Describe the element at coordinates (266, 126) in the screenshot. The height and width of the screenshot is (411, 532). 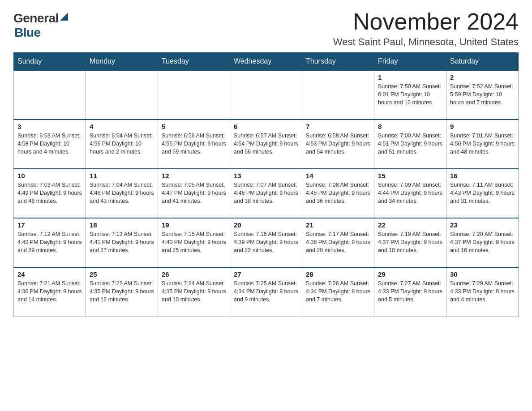
I see `day-number: 6` at that location.